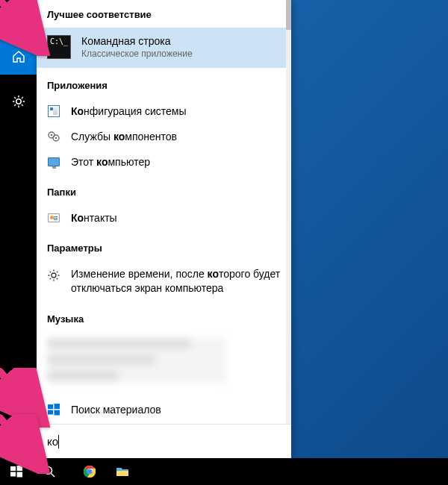  What do you see at coordinates (164, 218) in the screenshot?
I see `folder-result-contacts: Контакты` at bounding box center [164, 218].